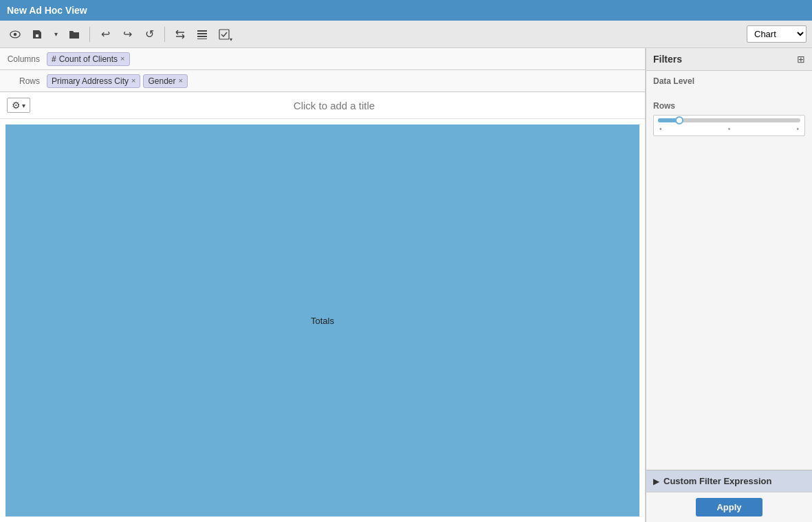  What do you see at coordinates (26, 59) in the screenshot?
I see `columns-label: Columns` at bounding box center [26, 59].